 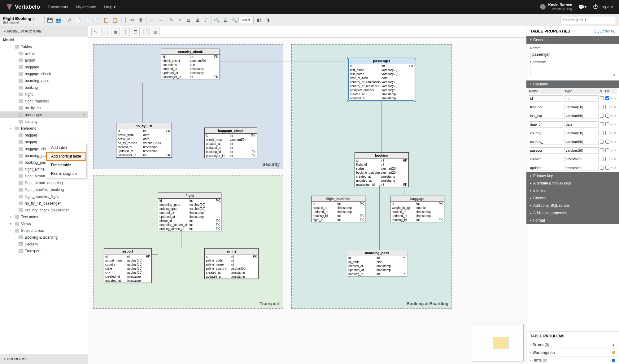 I want to click on duplicate-icon: 📑, so click(x=124, y=20).